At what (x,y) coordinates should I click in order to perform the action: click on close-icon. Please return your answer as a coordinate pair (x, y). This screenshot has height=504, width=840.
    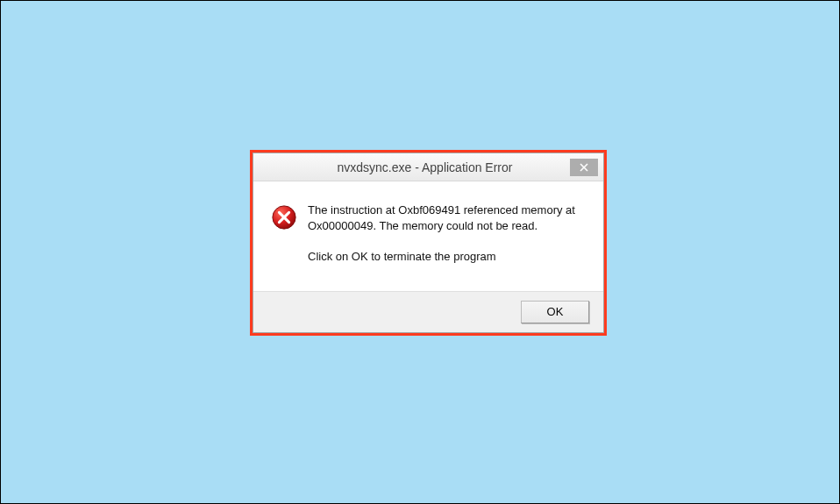
    Looking at the image, I should click on (584, 167).